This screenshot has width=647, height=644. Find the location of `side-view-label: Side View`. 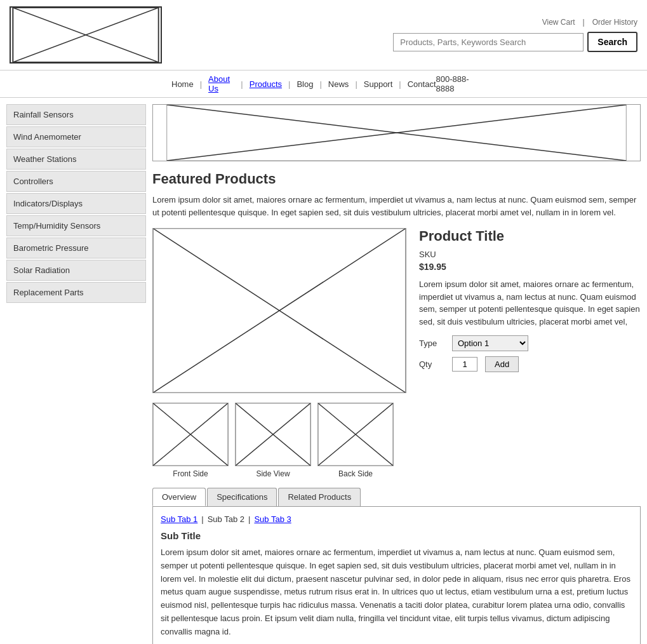

side-view-label: Side View is located at coordinates (273, 474).